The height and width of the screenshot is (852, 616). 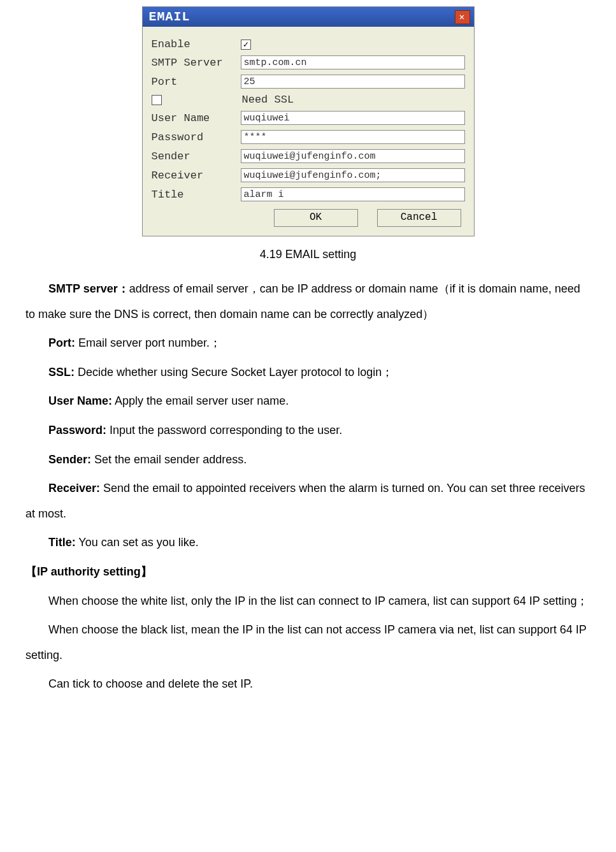 What do you see at coordinates (353, 175) in the screenshot?
I see `receiver-input` at bounding box center [353, 175].